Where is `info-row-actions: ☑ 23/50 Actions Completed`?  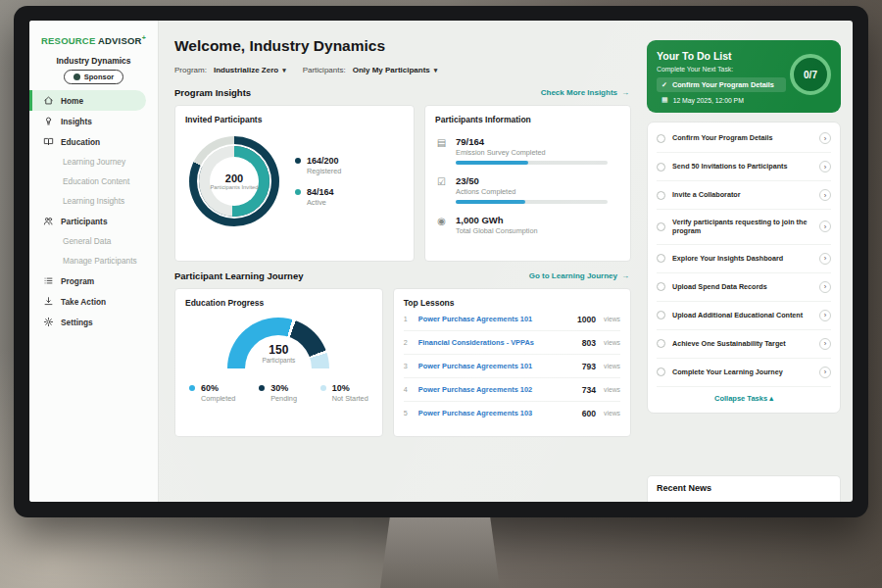
info-row-actions: ☑ 23/50 Actions Completed is located at coordinates (527, 190).